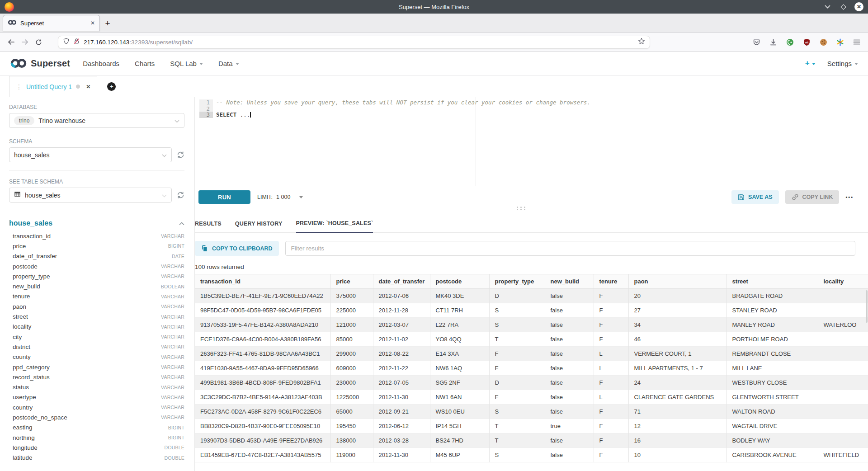  I want to click on menu-hamburger-icon, so click(857, 42).